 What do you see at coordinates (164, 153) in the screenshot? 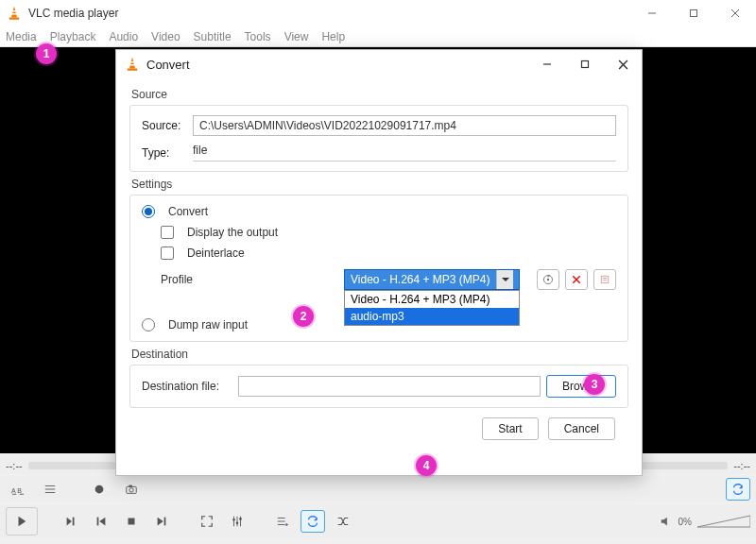
I see `type-label: Type:` at bounding box center [164, 153].